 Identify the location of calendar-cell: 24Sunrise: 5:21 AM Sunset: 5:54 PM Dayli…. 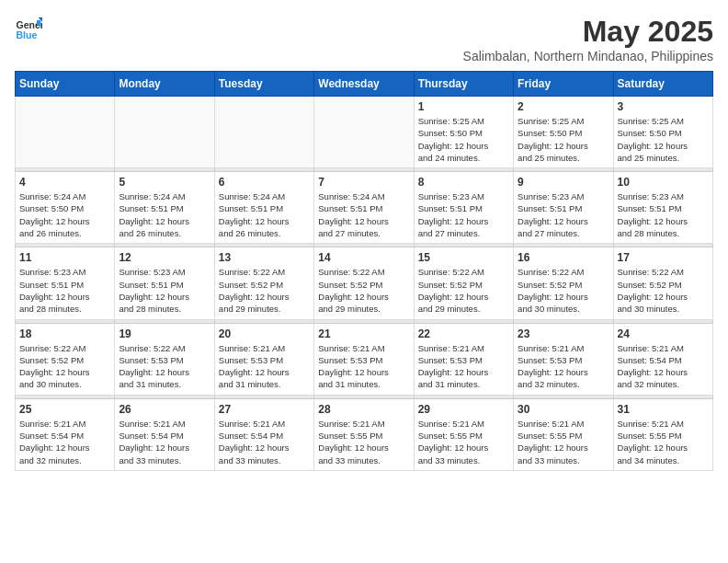
(663, 359).